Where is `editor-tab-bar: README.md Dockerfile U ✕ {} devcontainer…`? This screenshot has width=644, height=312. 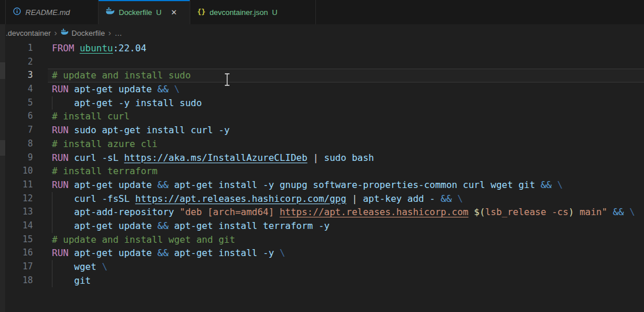
editor-tab-bar: README.md Dockerfile U ✕ {} devcontainer… is located at coordinates (322, 12).